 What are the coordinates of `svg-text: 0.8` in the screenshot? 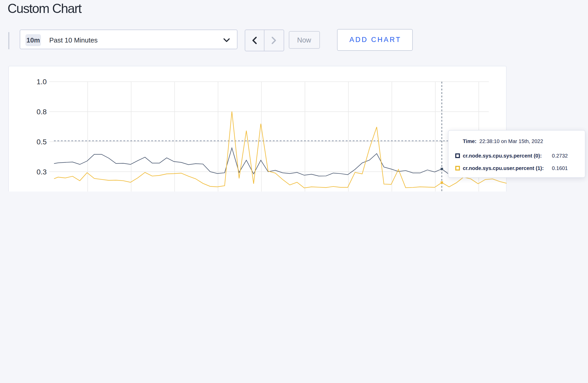 It's located at (42, 111).